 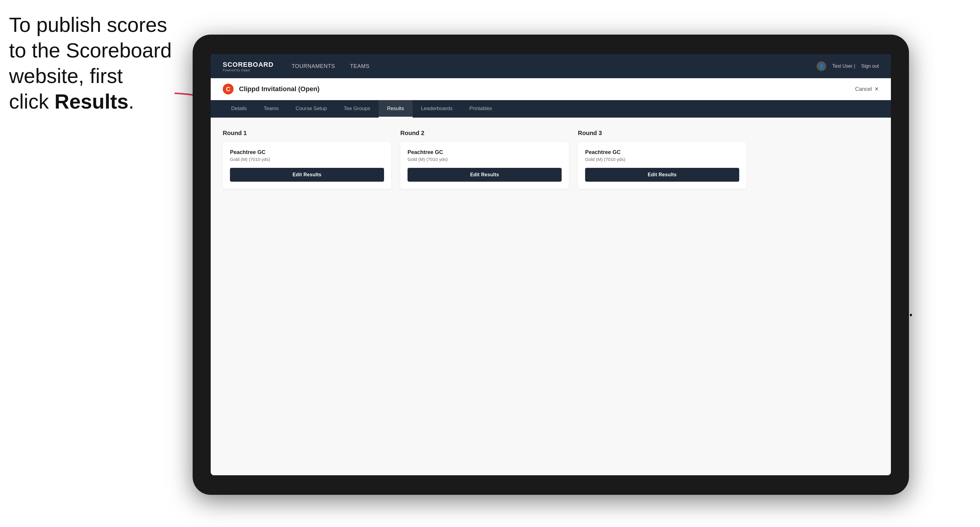 I want to click on user-icon: 👤, so click(x=821, y=66).